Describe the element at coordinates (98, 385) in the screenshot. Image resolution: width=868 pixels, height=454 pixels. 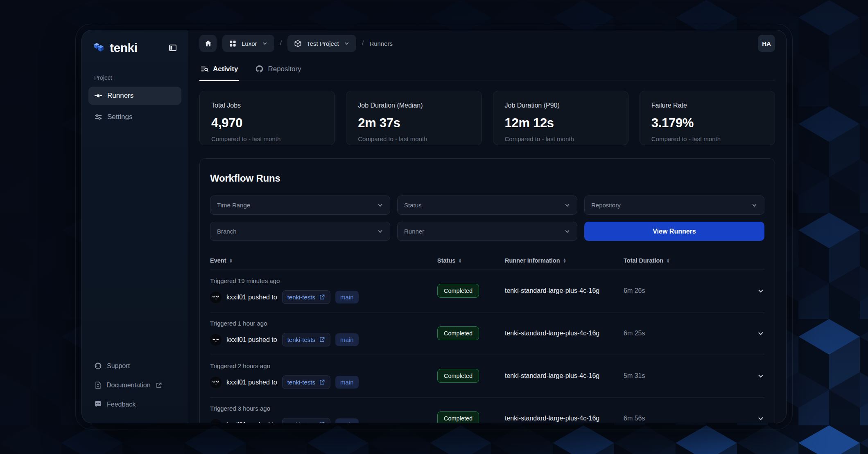
I see `document-icon` at that location.